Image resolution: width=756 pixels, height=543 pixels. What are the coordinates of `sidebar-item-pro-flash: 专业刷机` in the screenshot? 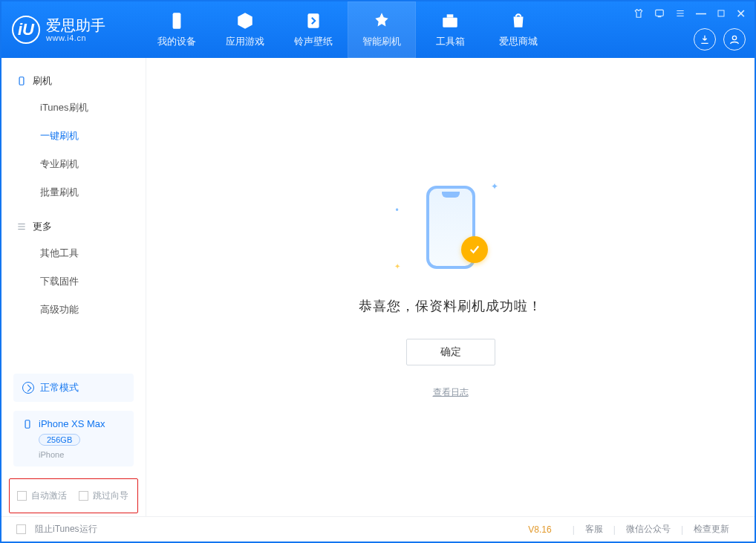 It's located at (74, 164).